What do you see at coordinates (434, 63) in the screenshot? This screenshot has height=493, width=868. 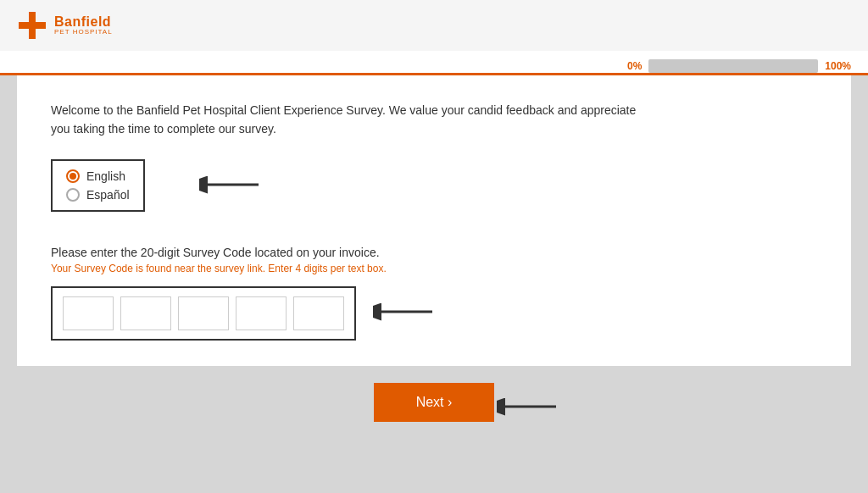 I see `progress-container: 0% 100%` at bounding box center [434, 63].